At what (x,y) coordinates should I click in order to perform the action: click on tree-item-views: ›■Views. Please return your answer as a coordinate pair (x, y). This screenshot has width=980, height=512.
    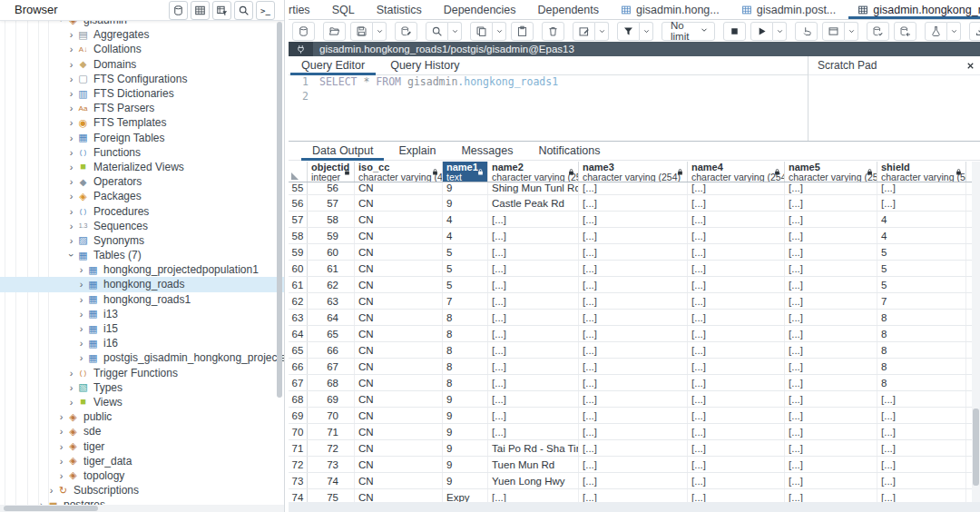
    Looking at the image, I should click on (142, 402).